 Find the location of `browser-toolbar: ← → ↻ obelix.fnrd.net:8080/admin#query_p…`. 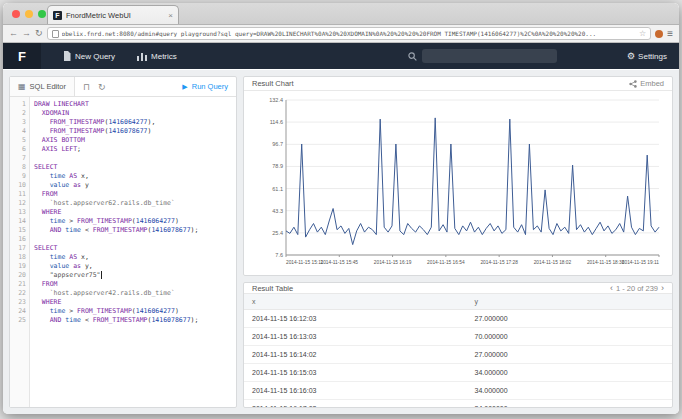

browser-toolbar: ← → ↻ obelix.fnrd.net:8080/admin#query_p… is located at coordinates (341, 34).